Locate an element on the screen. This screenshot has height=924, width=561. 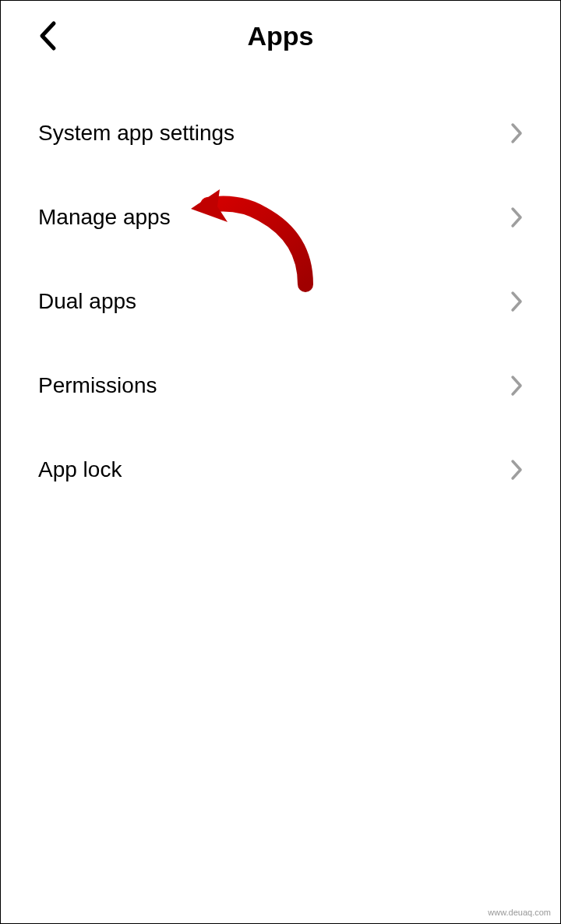
chevron-left-icon is located at coordinates (48, 36).